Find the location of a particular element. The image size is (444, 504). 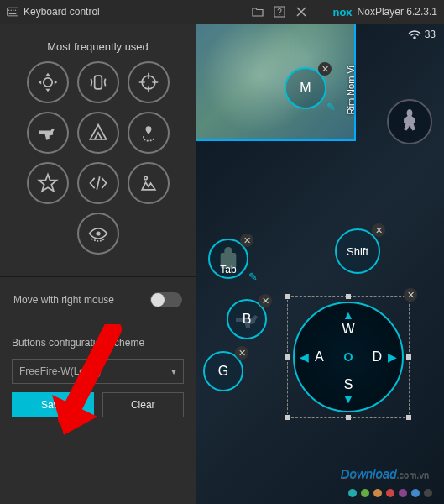

keybind-g: G ✕ is located at coordinates (223, 371).